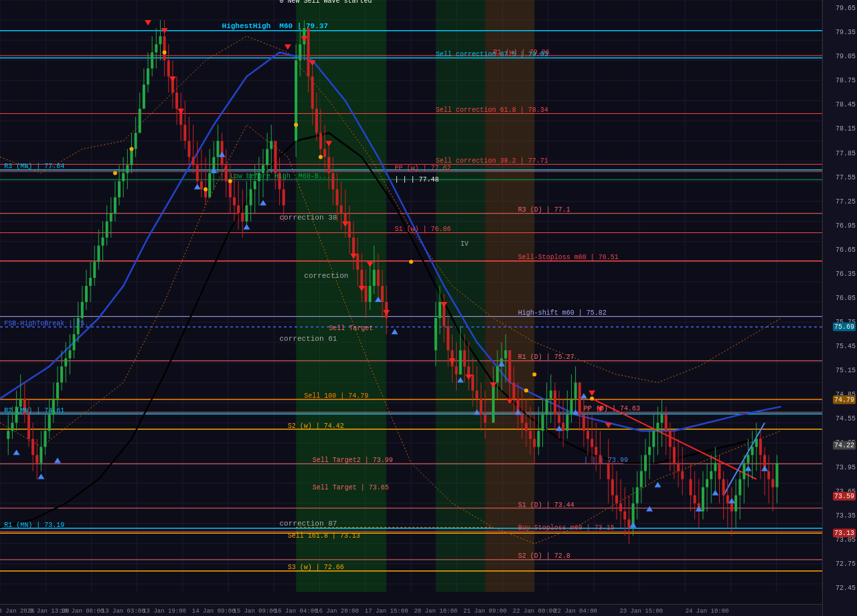  What do you see at coordinates (840, 308) in the screenshot?
I see `price-axis: 79.6579.3579.0578.7578.4578.1577.8577.55…` at bounding box center [840, 308].